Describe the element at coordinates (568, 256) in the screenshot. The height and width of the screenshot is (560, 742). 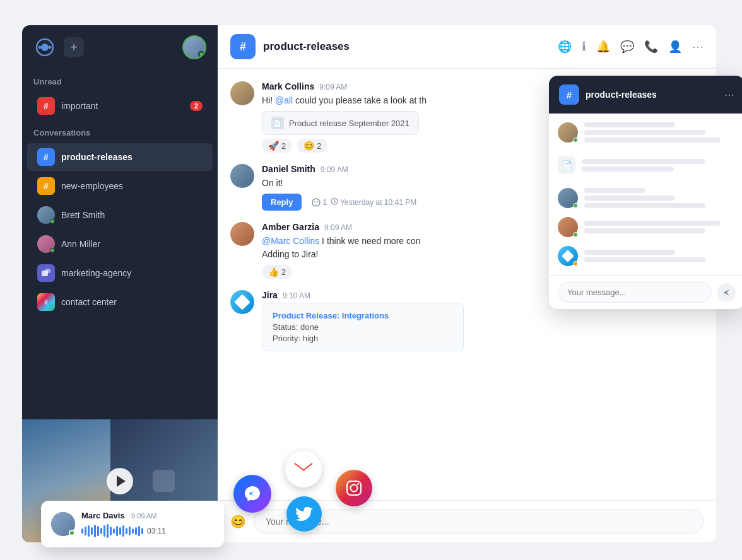
I see `float-jira-icon` at that location.